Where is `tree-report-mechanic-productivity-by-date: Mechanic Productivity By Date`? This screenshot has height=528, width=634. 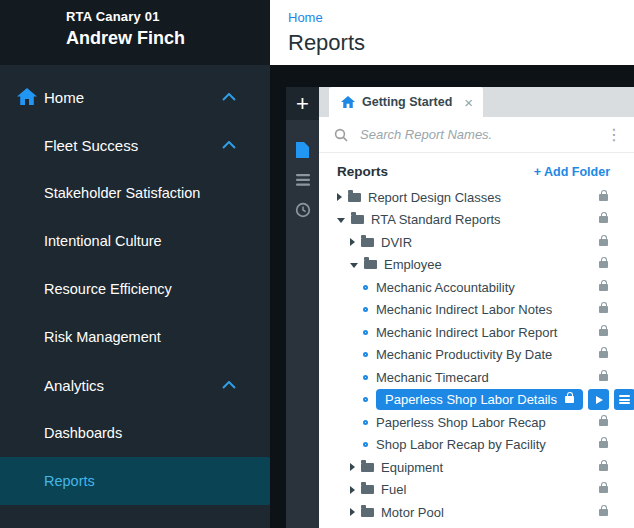
tree-report-mechanic-productivity-by-date: Mechanic Productivity By Date is located at coordinates (476, 356).